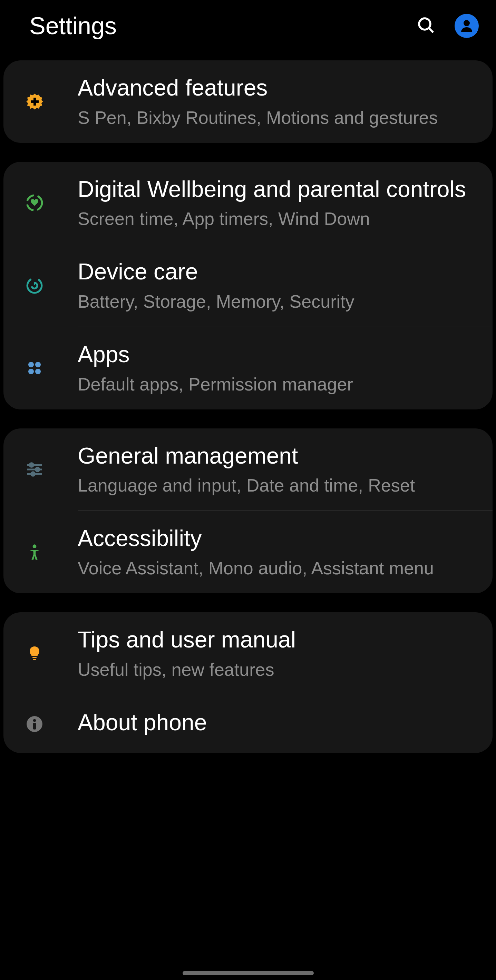 This screenshot has width=496, height=980. I want to click on settings-group: Tips and user manual Useful tips, new fe…, so click(248, 682).